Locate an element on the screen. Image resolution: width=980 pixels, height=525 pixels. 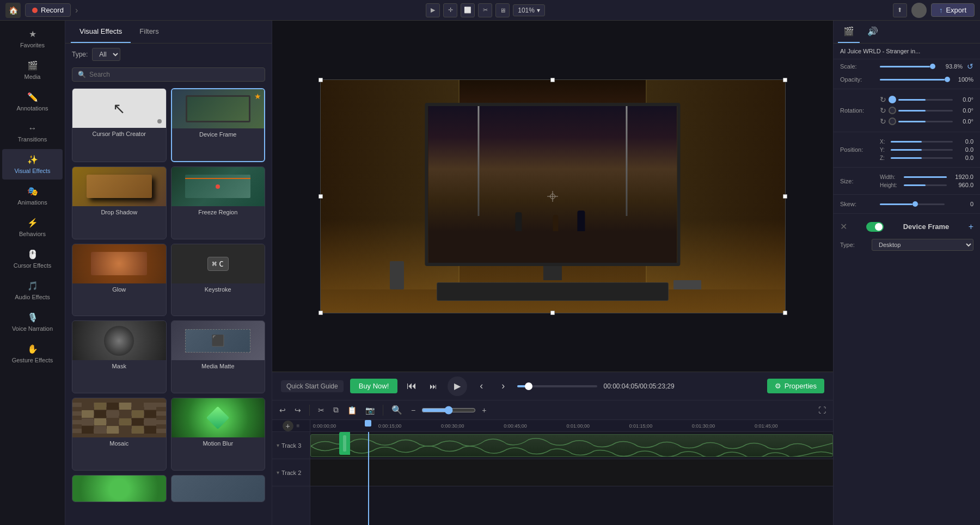
height-slider is located at coordinates (926, 185).